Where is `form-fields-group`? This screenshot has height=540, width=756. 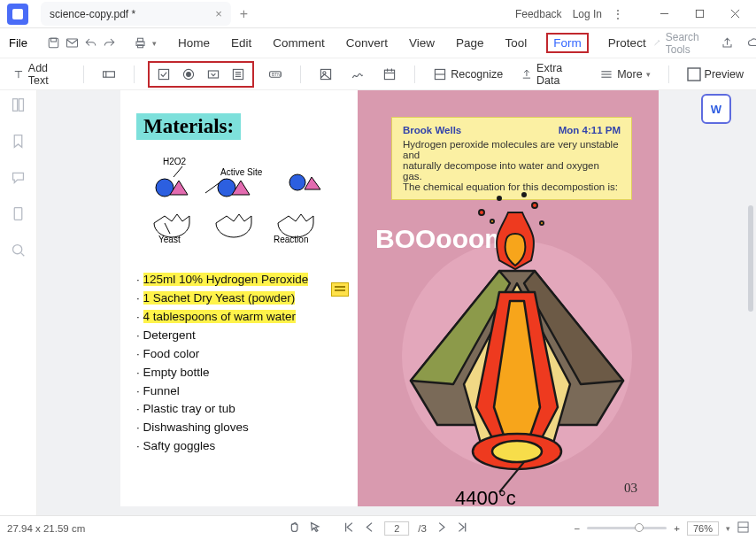
form-fields-group is located at coordinates (201, 74).